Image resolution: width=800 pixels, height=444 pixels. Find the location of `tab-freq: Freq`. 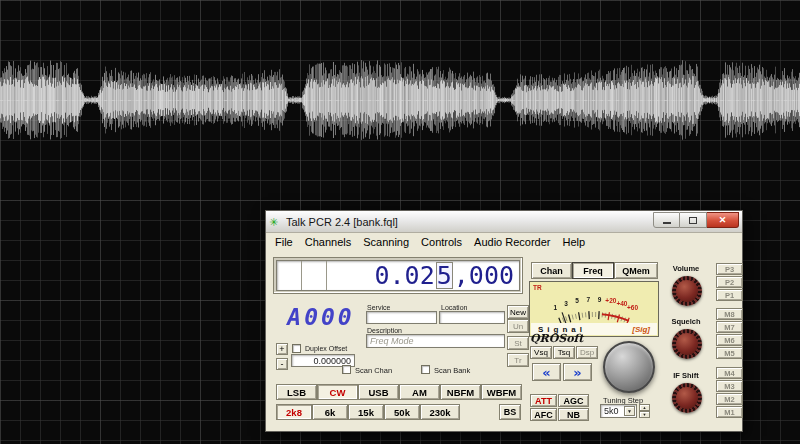

tab-freq: Freq is located at coordinates (593, 270).